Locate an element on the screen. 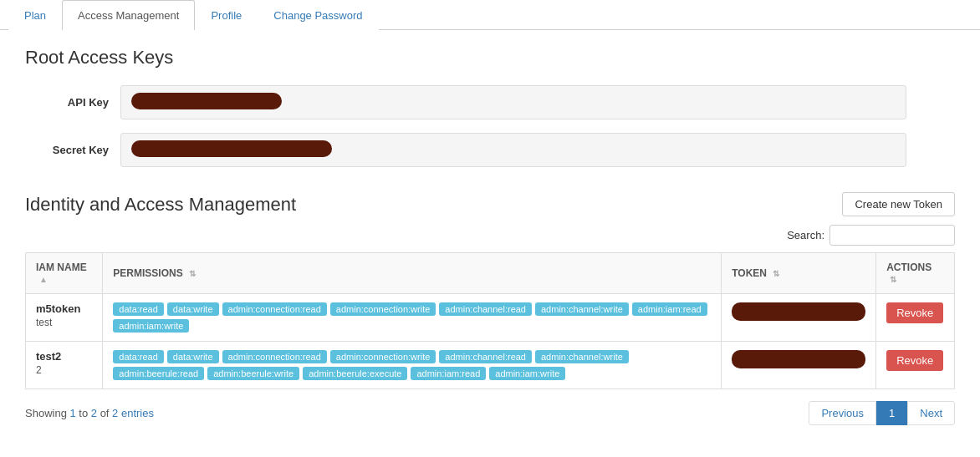  search-label: Search: is located at coordinates (806, 236).